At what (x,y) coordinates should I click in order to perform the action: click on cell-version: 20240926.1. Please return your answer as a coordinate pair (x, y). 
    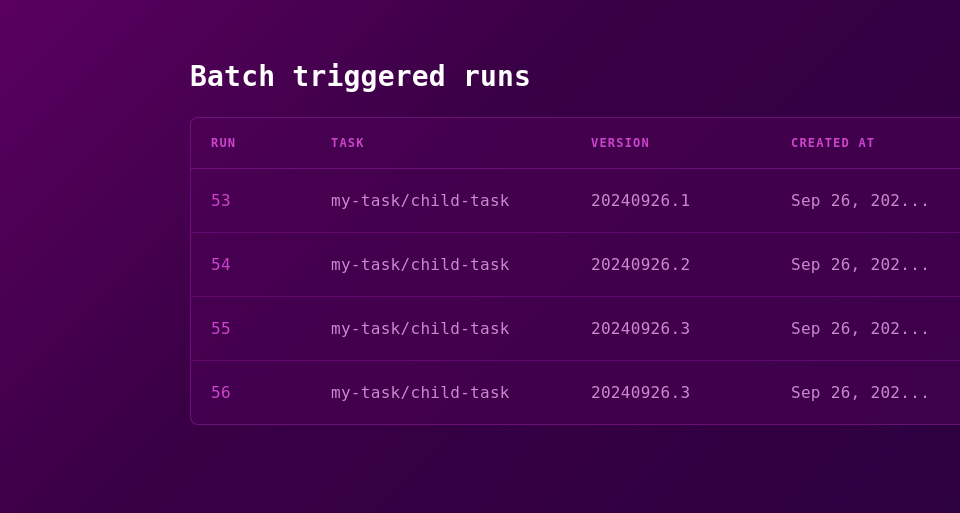
    Looking at the image, I should click on (671, 200).